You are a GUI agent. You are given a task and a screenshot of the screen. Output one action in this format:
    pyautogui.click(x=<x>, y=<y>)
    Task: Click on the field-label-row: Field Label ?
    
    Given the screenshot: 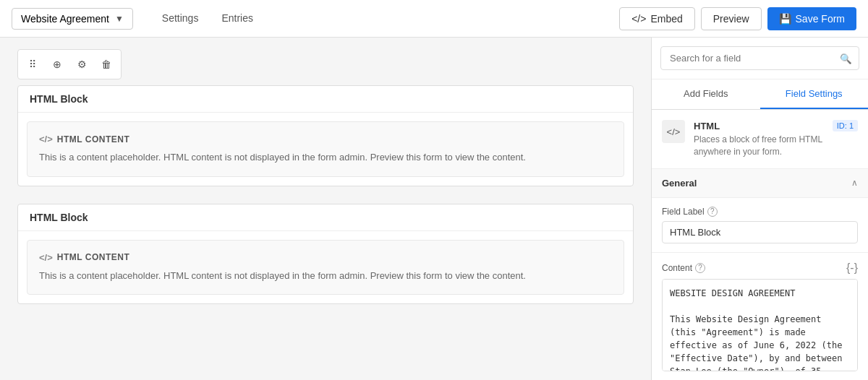 What is the action you would take?
    pyautogui.click(x=760, y=212)
    